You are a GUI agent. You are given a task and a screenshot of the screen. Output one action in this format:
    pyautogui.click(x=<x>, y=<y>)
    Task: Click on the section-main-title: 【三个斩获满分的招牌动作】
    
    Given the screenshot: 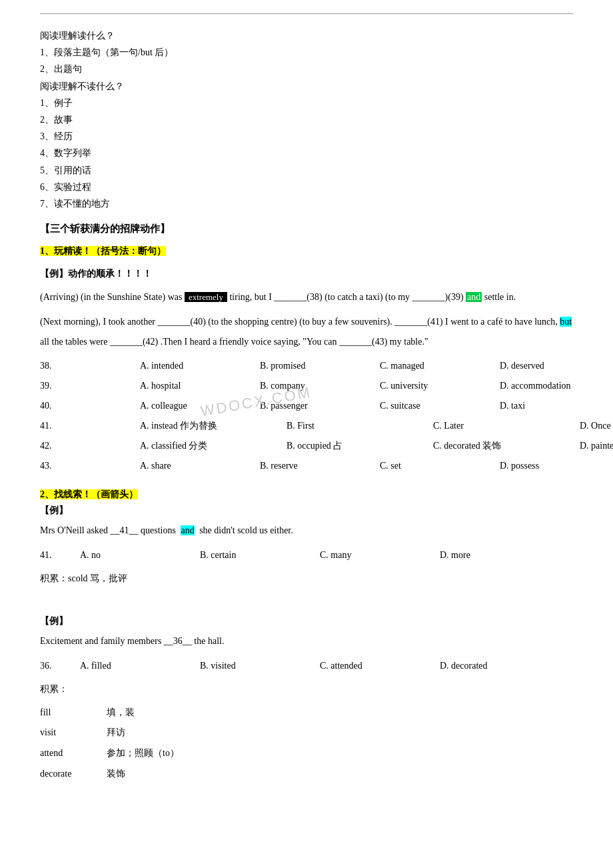 What is the action you would take?
    pyautogui.click(x=306, y=229)
    